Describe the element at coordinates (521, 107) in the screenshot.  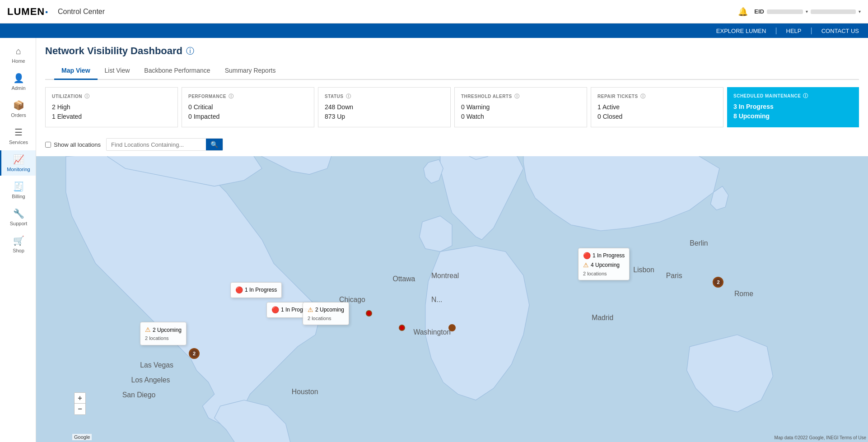
I see `stat-card-threshold: THRESHOLD ALERTS ⓘ 0 Warning 0 Watch` at that location.